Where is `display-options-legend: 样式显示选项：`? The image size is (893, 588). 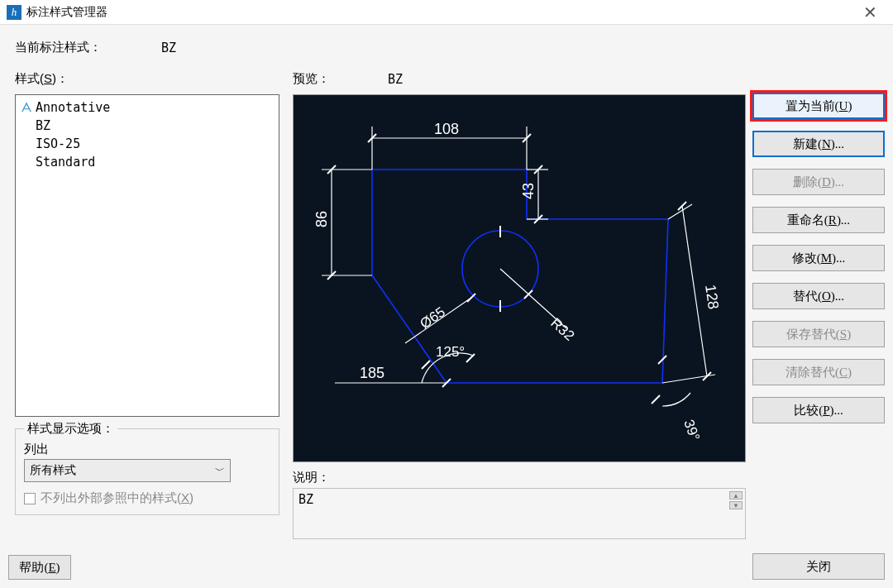
display-options-legend: 样式显示选项： is located at coordinates (71, 428).